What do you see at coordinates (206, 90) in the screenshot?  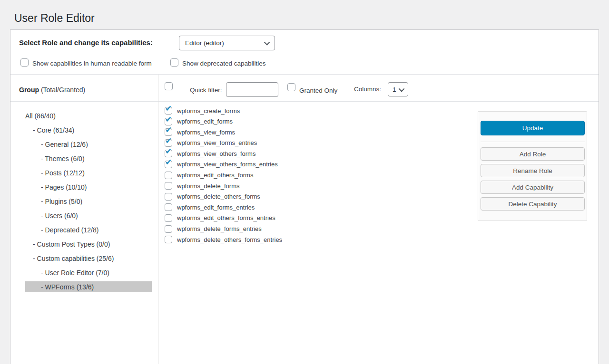 I see `quick-filter-label: Quick filter:` at bounding box center [206, 90].